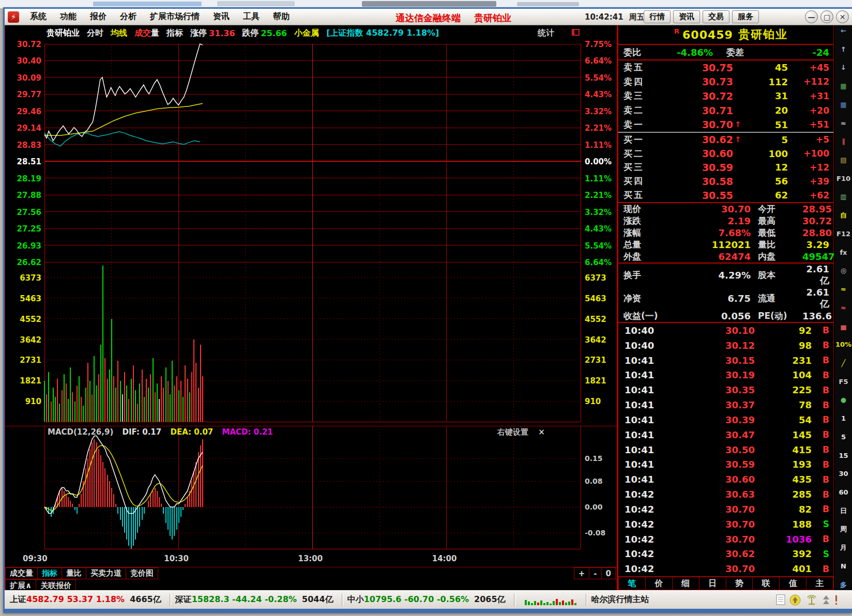 The image size is (852, 616). I want to click on tick-row-14: 10:4230.701036B, so click(726, 540).